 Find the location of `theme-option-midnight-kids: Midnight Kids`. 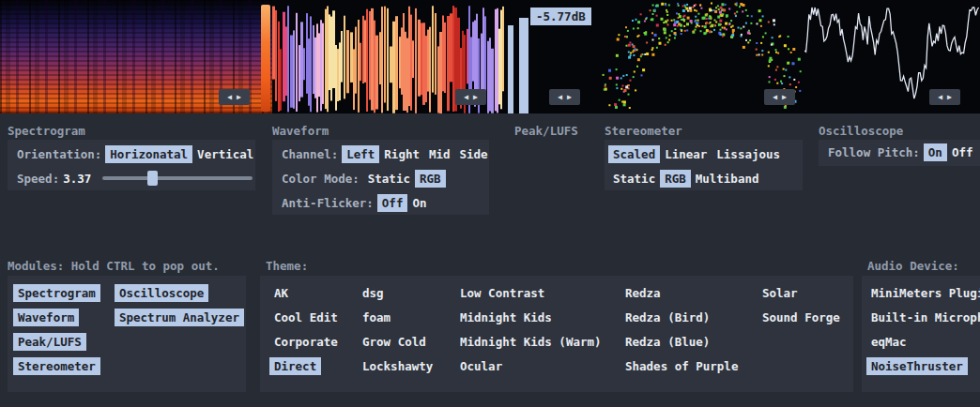

theme-option-midnight-kids: Midnight Kids is located at coordinates (506, 317).